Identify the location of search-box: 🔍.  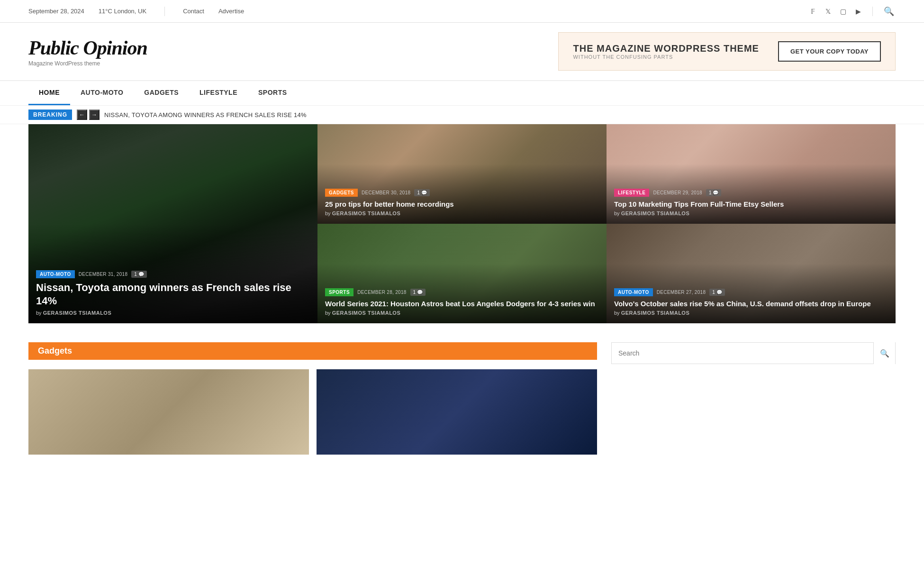
(753, 353).